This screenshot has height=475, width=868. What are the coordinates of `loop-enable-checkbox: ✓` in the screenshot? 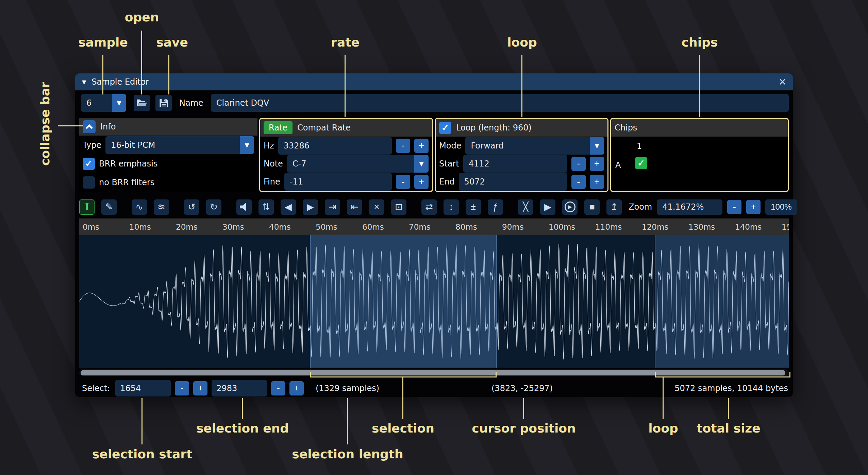 It's located at (445, 128).